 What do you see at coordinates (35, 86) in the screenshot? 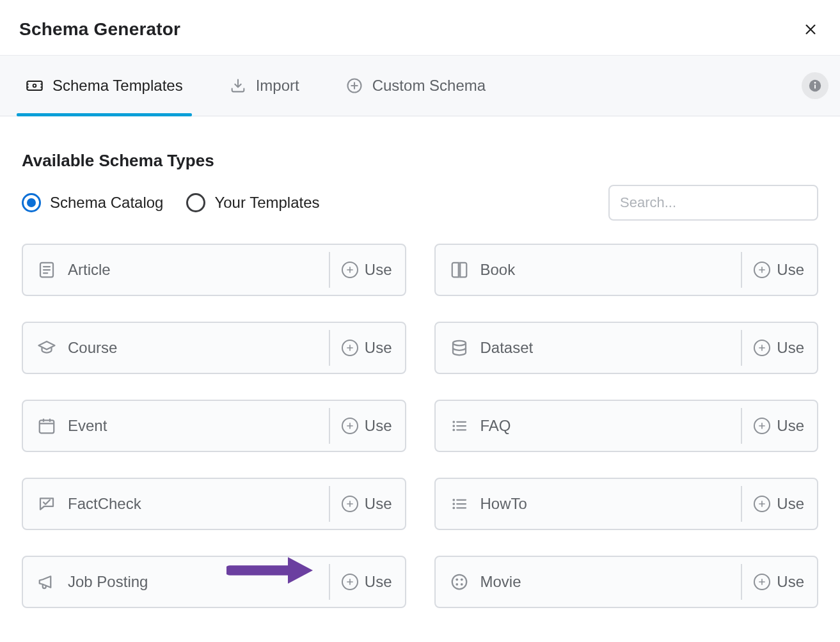
I see `ticket-icon` at bounding box center [35, 86].